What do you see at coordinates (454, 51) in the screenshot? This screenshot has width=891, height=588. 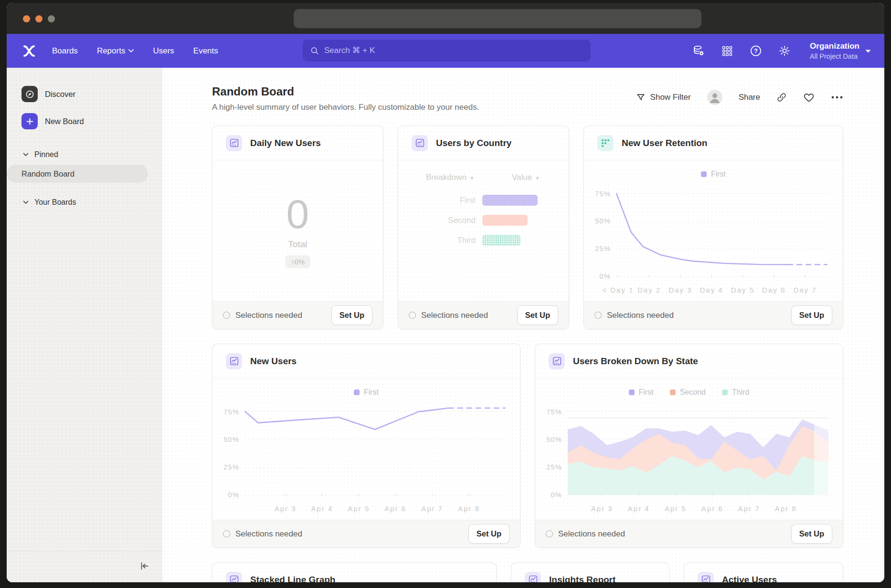 I see `search-input` at bounding box center [454, 51].